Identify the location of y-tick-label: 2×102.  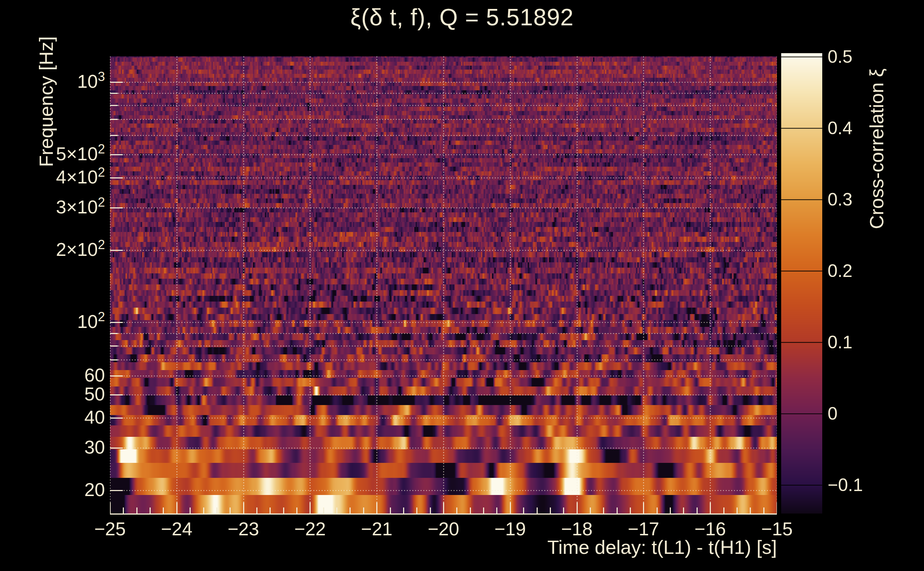
(80, 249).